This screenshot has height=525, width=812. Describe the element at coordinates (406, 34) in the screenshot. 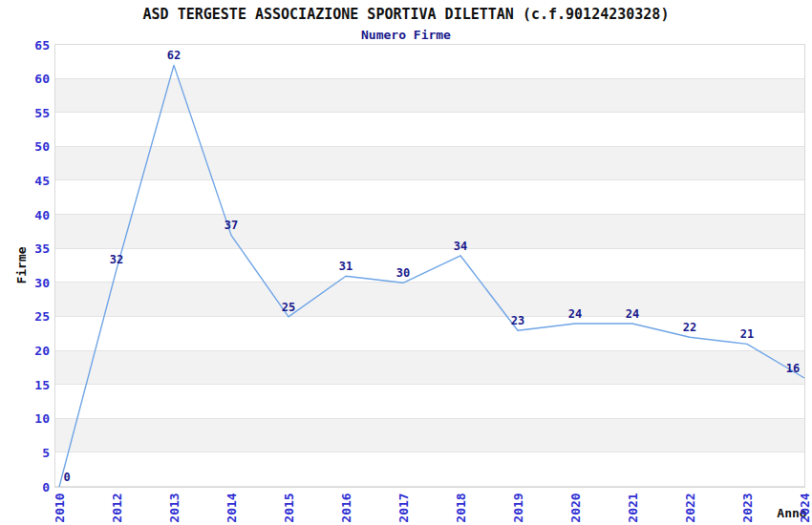

I see `chart-subtitle: Numero Firme` at that location.